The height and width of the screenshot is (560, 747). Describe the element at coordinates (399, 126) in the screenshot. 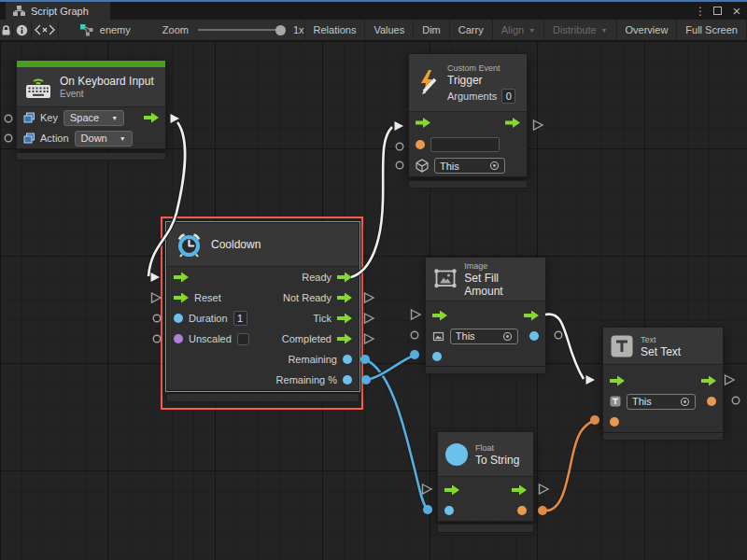

I see `custom-event-flow-in-connector` at that location.